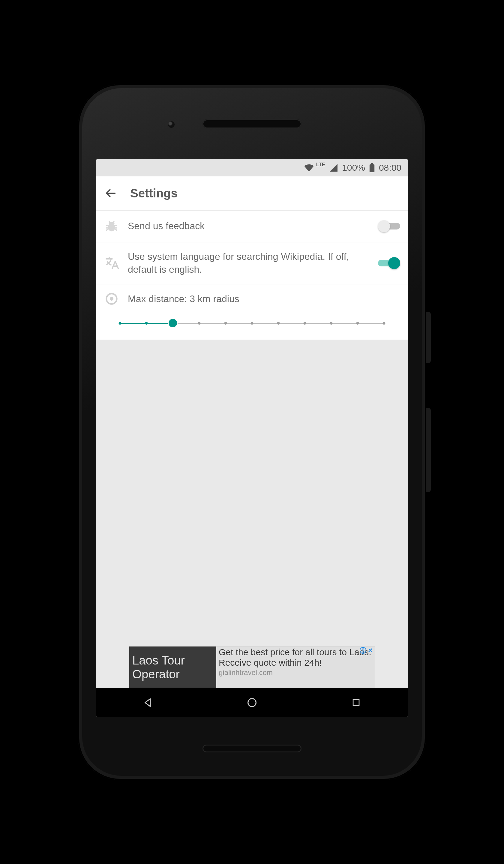 The image size is (504, 864). What do you see at coordinates (154, 193) in the screenshot?
I see `page-title: Settings` at bounding box center [154, 193].